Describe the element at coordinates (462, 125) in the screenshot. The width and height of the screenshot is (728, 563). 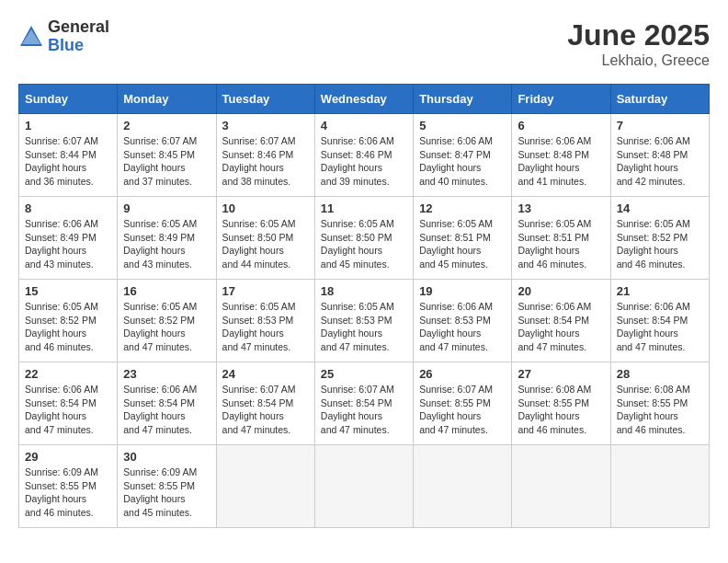
I see `day-number: 5` at that location.